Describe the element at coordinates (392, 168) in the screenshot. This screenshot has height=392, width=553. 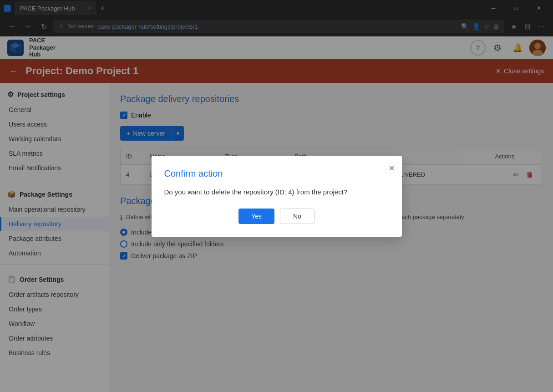
I see `modal-close-button: ×` at that location.